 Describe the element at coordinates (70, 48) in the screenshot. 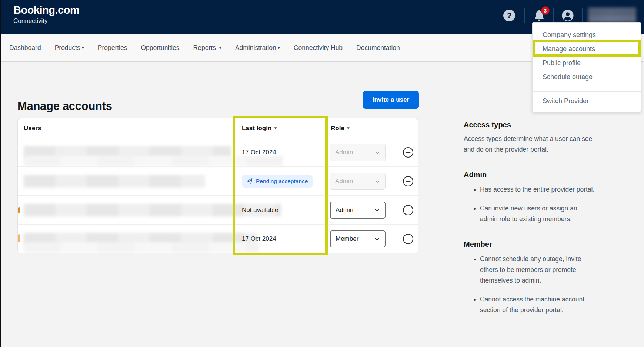

I see `nav-item-products: Products▾` at that location.